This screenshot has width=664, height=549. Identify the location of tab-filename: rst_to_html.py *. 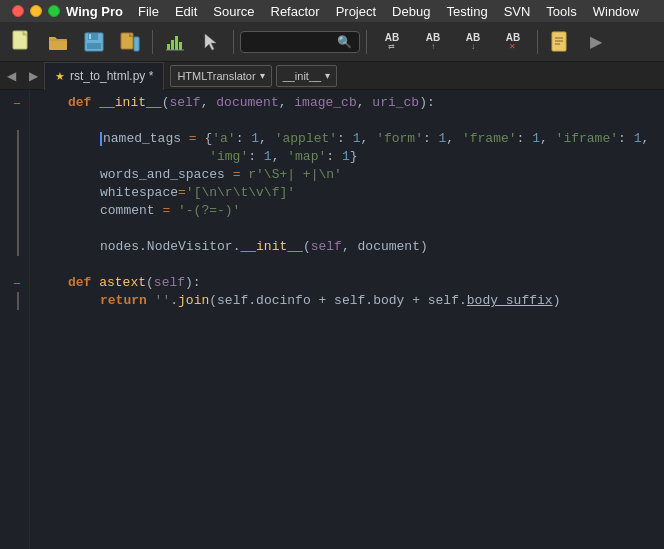
(112, 76).